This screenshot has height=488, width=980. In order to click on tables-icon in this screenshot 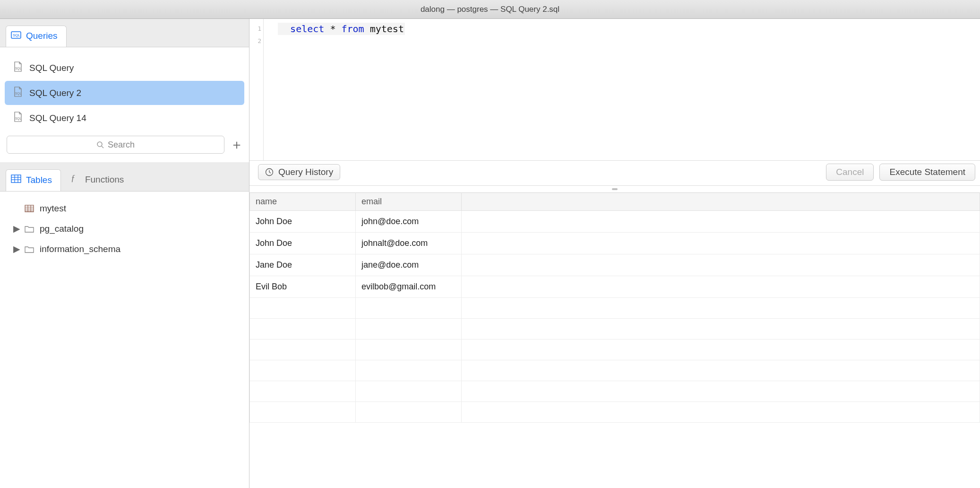, I will do `click(16, 180)`.